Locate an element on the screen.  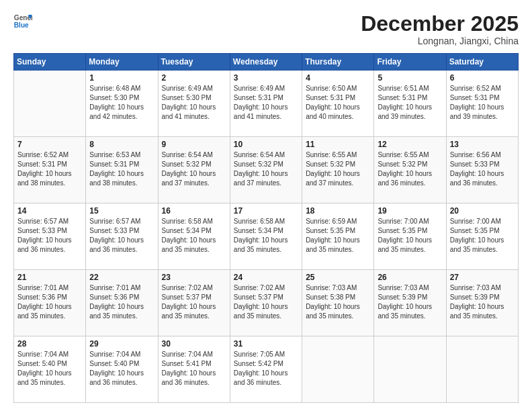
day-number: 6 is located at coordinates (482, 78).